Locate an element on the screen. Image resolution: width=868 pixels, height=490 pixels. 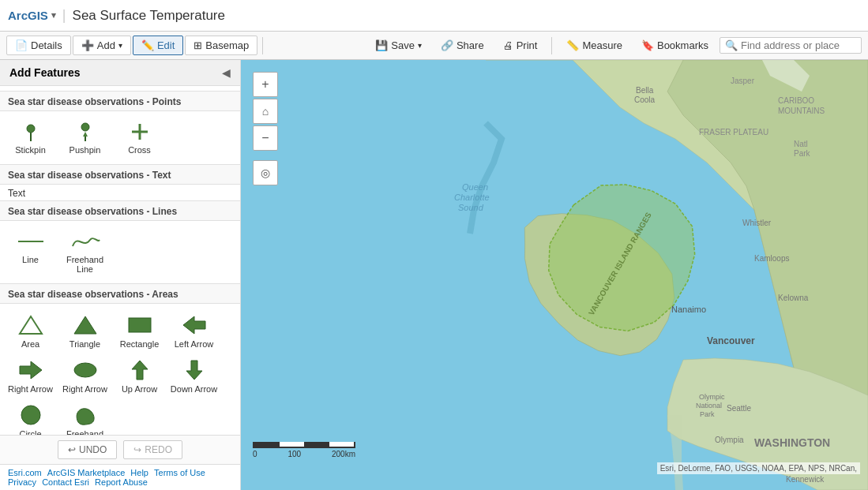
svg-text: MOUNTAINS is located at coordinates (802, 110).